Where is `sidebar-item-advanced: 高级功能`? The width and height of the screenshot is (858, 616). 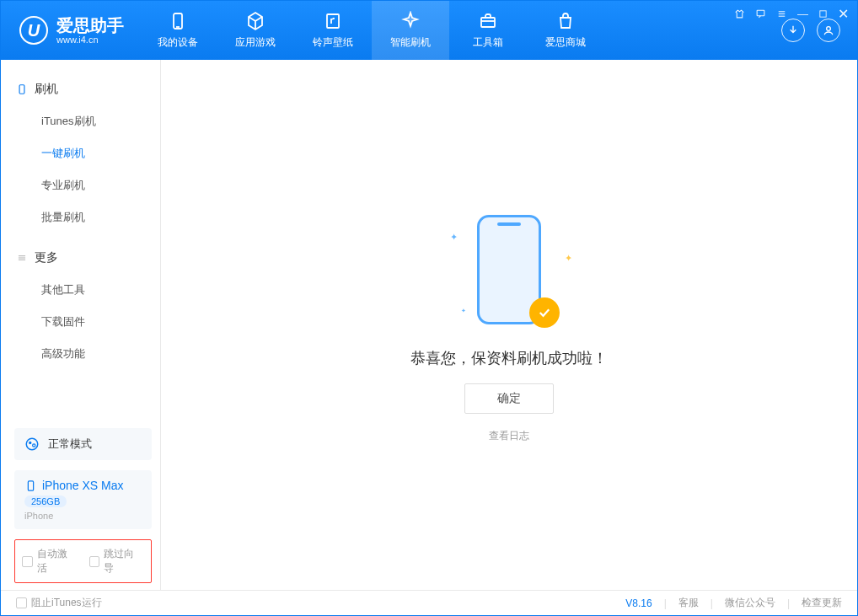 sidebar-item-advanced: 高级功能 is located at coordinates (81, 354).